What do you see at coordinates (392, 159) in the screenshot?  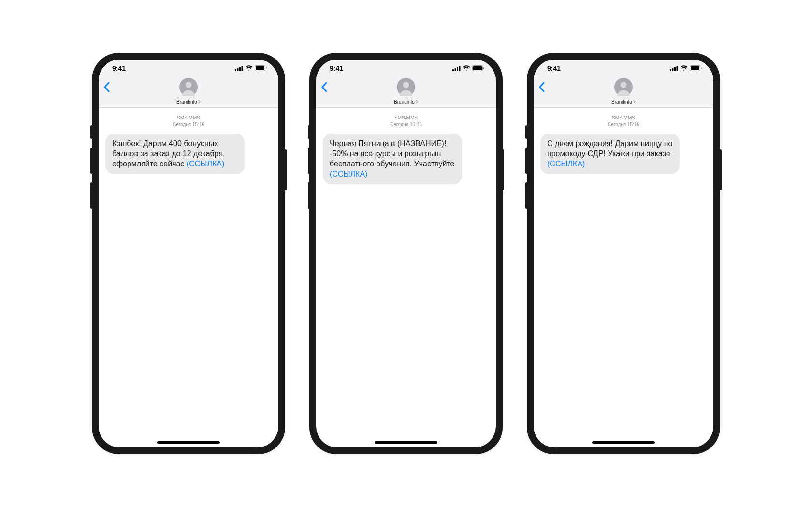 I see `message-bubble: Черная Пятница в (НАЗВАНИЕ)! -50% на все…` at bounding box center [392, 159].